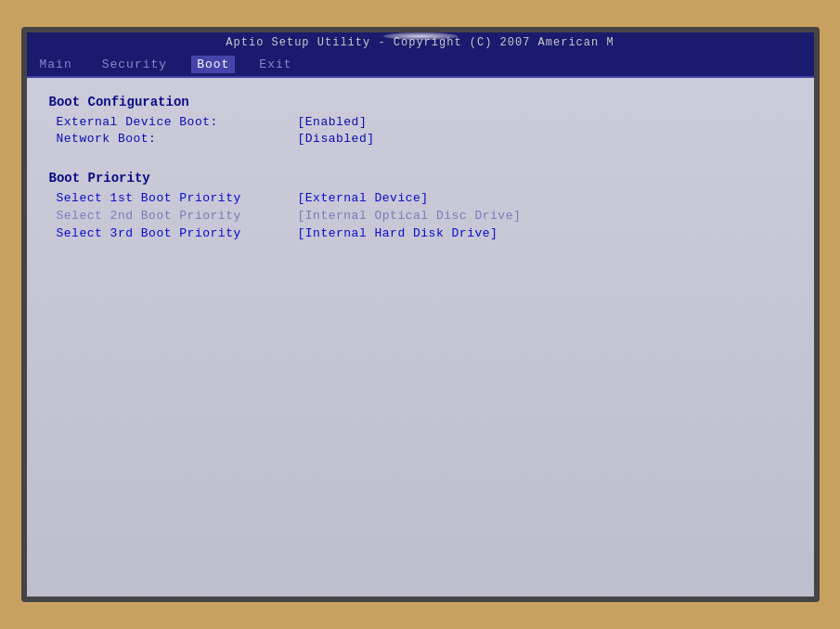 Image resolution: width=840 pixels, height=629 pixels. What do you see at coordinates (177, 139) in the screenshot?
I see `network-boot-label: Network Boot:` at bounding box center [177, 139].